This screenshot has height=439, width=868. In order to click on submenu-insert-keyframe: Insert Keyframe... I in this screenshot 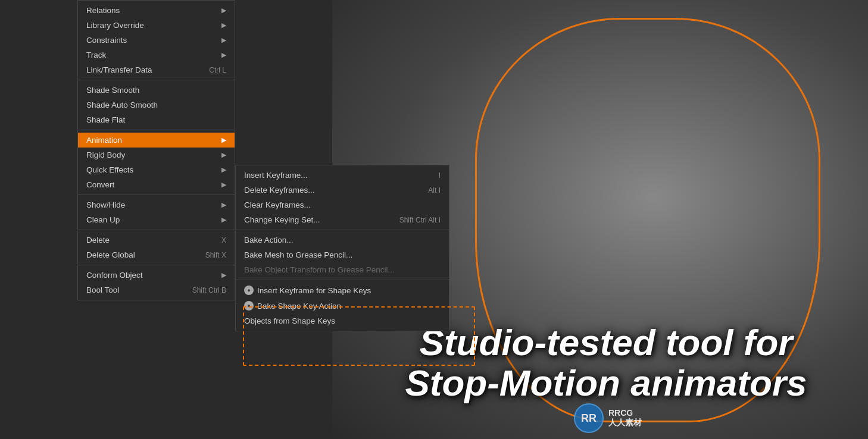, I will do `click(342, 175)`.